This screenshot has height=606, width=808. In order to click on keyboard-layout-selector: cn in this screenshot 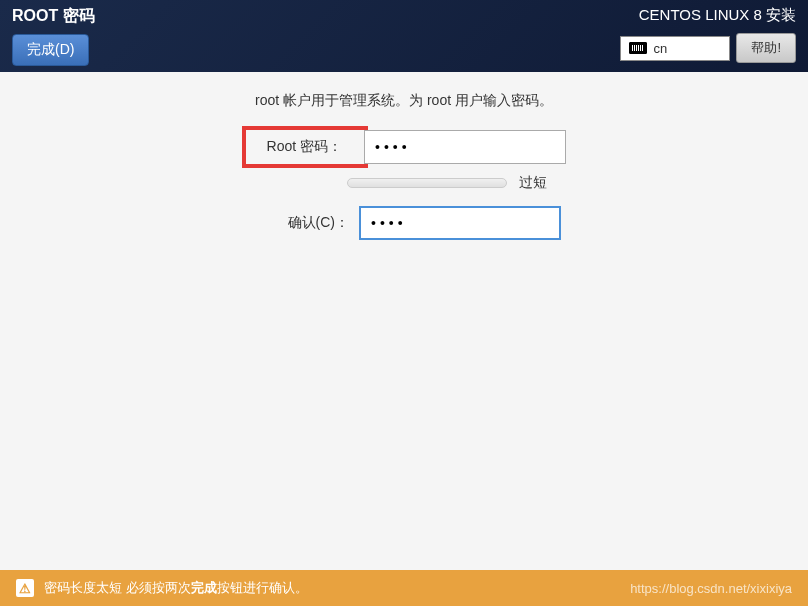, I will do `click(675, 48)`.